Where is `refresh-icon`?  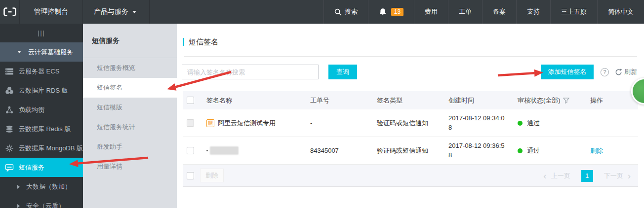
refresh-icon is located at coordinates (618, 72).